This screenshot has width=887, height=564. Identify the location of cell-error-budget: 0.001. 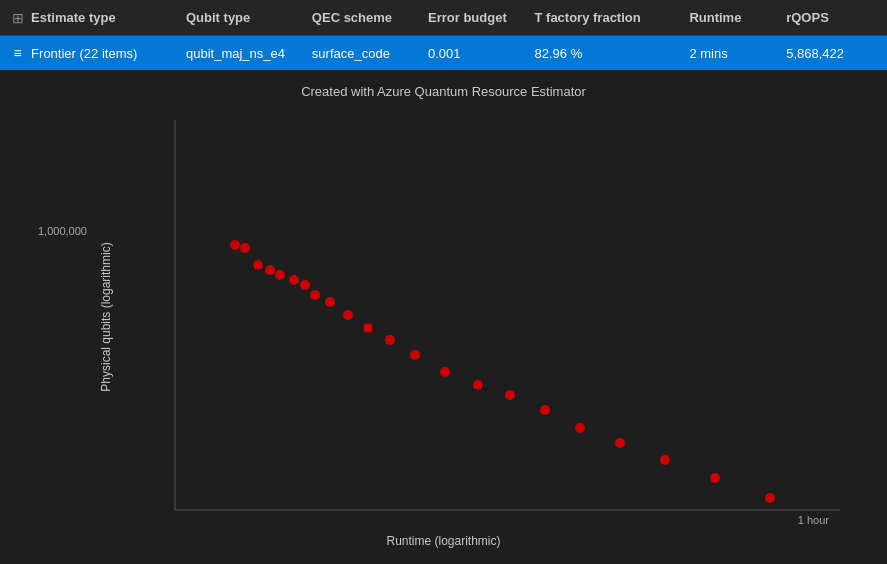
(481, 54).